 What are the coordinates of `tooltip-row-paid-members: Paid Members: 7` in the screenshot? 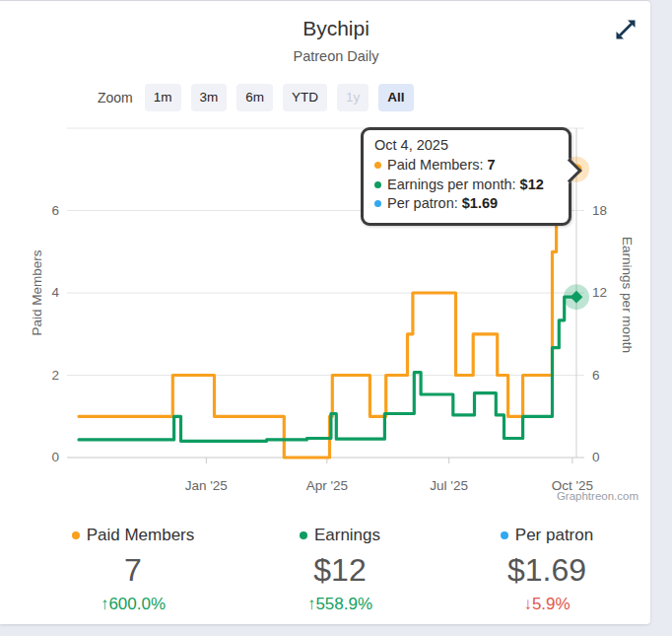 It's located at (466, 166).